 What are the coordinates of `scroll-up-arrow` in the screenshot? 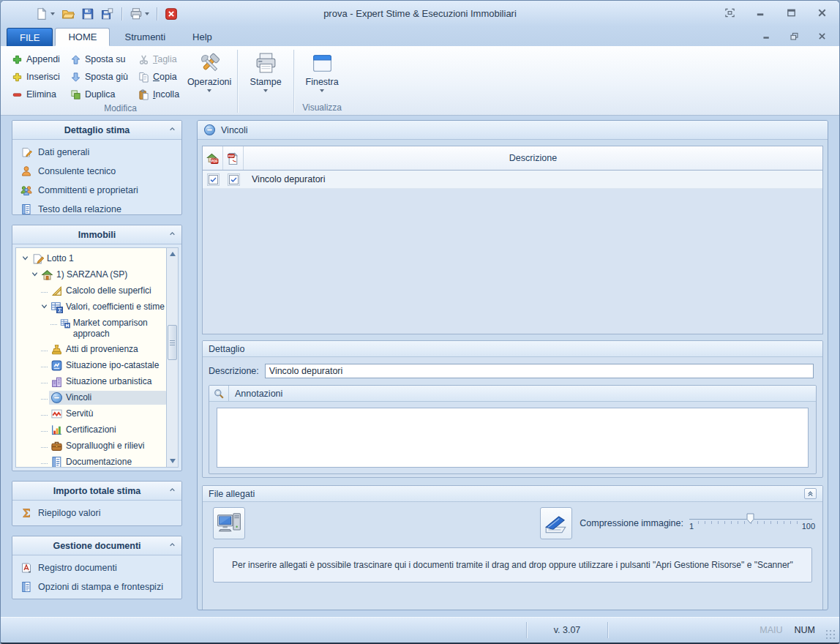 It's located at (173, 254).